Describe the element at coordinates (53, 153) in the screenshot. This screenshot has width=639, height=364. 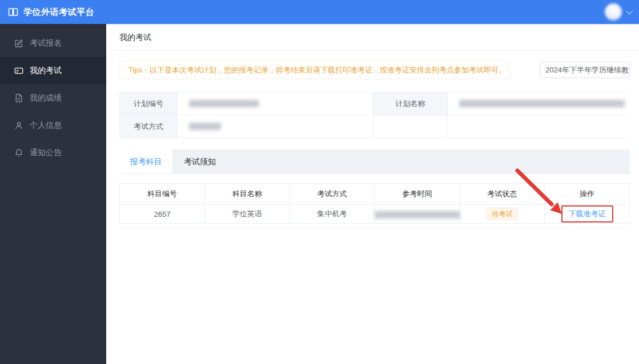
I see `sidebar-item-notices: 通知公告` at that location.